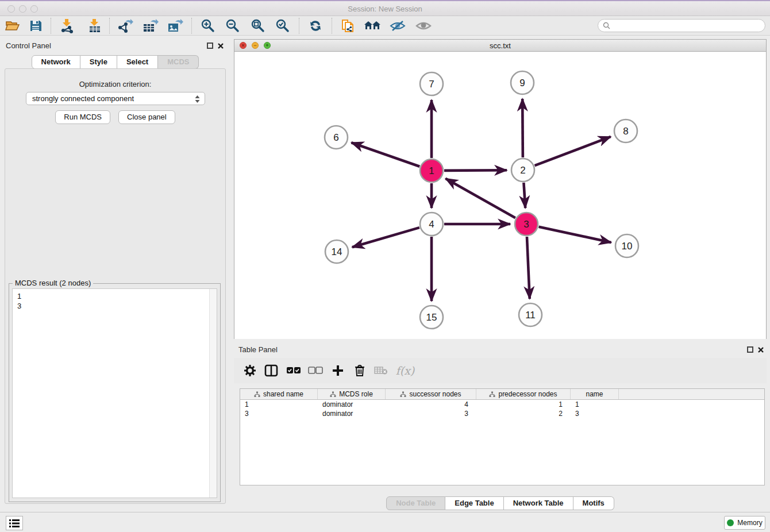 This screenshot has width=770, height=532. What do you see at coordinates (83, 117) in the screenshot?
I see `run-mcds-button: Run MCDS` at bounding box center [83, 117].